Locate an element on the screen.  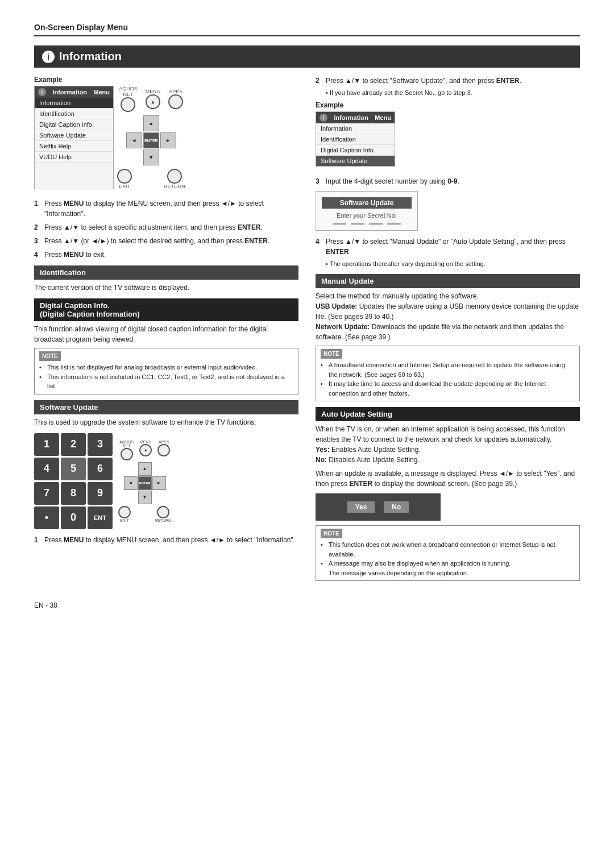
yes-button: Yes is located at coordinates (362, 507).